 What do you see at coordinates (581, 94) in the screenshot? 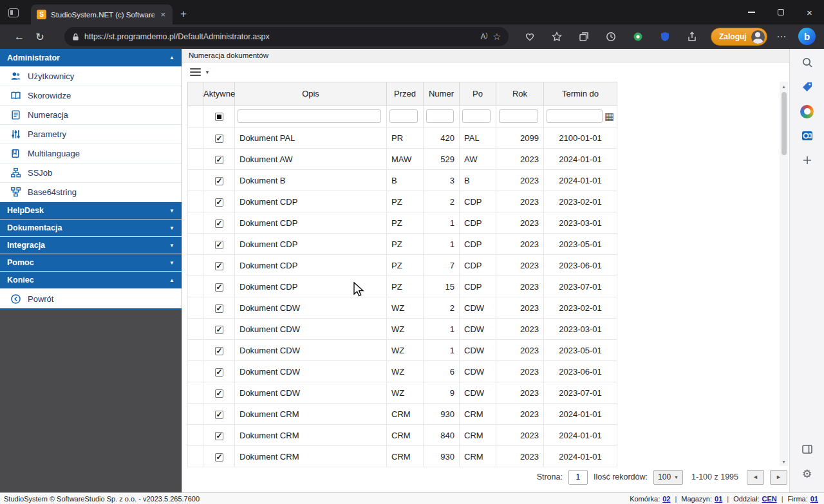
I see `col-header-termin: Termin do` at bounding box center [581, 94].